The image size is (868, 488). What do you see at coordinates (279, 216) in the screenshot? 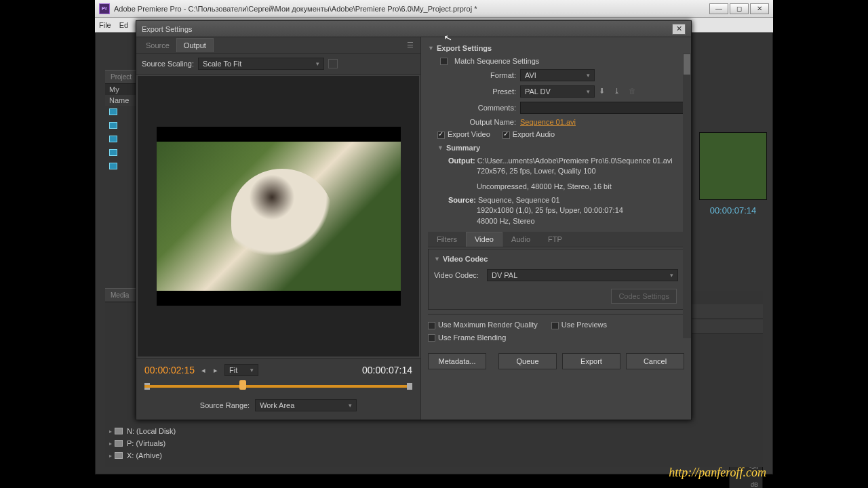
I see `preview-frame` at bounding box center [279, 216].